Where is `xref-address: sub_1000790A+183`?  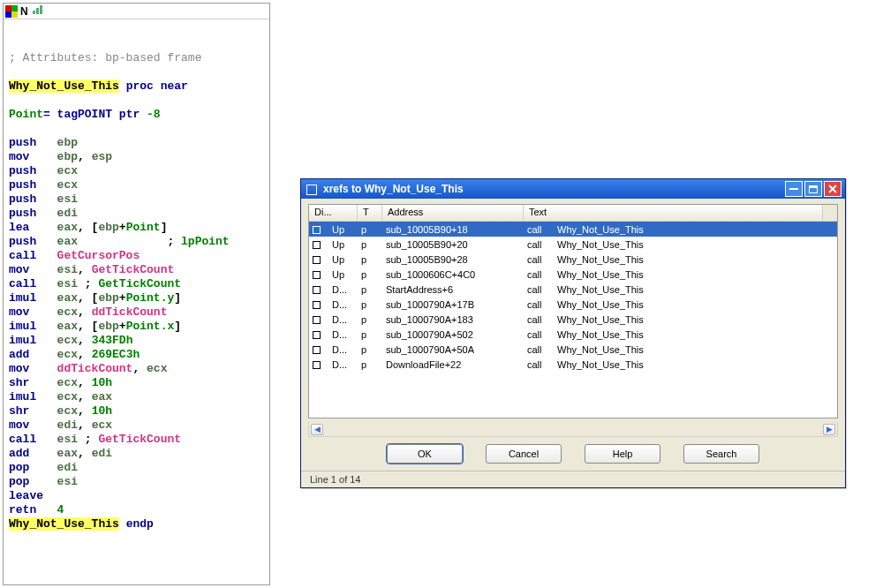 xref-address: sub_1000790A+183 is located at coordinates (451, 320).